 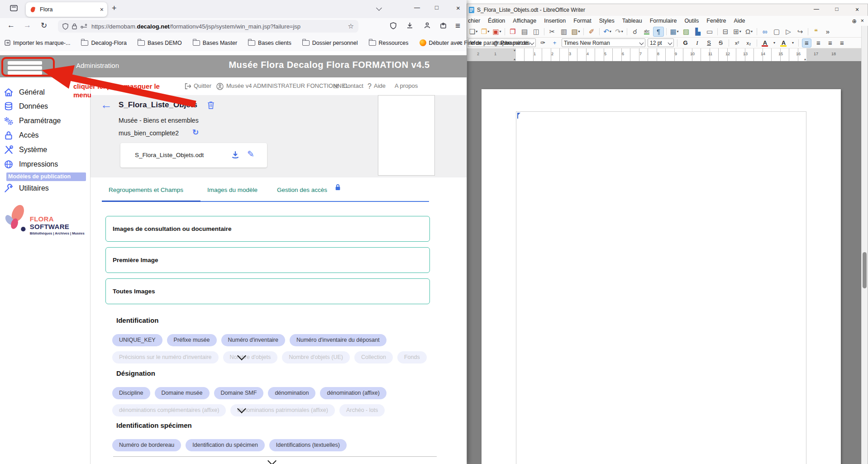 I want to click on cut-icon: ✂▾, so click(x=552, y=32).